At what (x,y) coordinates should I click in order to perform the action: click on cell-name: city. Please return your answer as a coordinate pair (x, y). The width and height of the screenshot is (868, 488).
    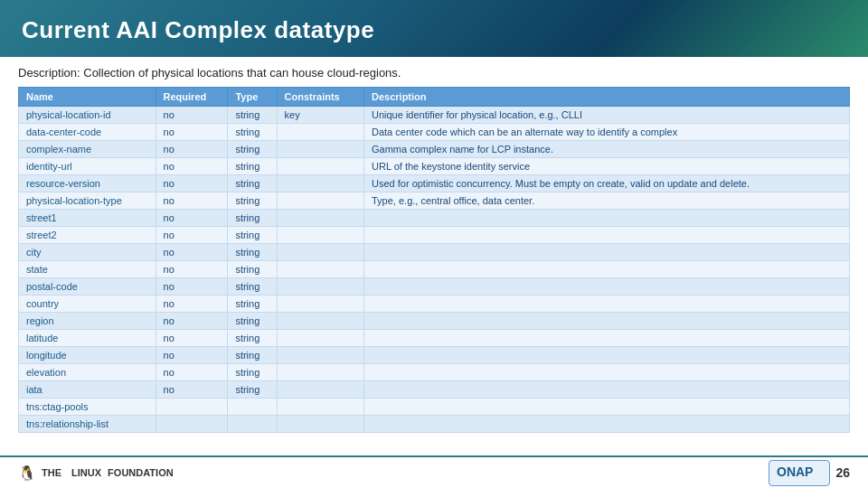
    Looking at the image, I should click on (88, 253).